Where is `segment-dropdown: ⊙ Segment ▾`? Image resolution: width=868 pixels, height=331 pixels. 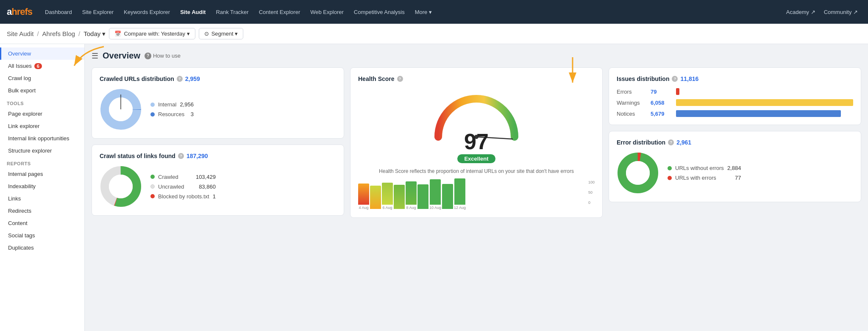
segment-dropdown: ⊙ Segment ▾ is located at coordinates (221, 34).